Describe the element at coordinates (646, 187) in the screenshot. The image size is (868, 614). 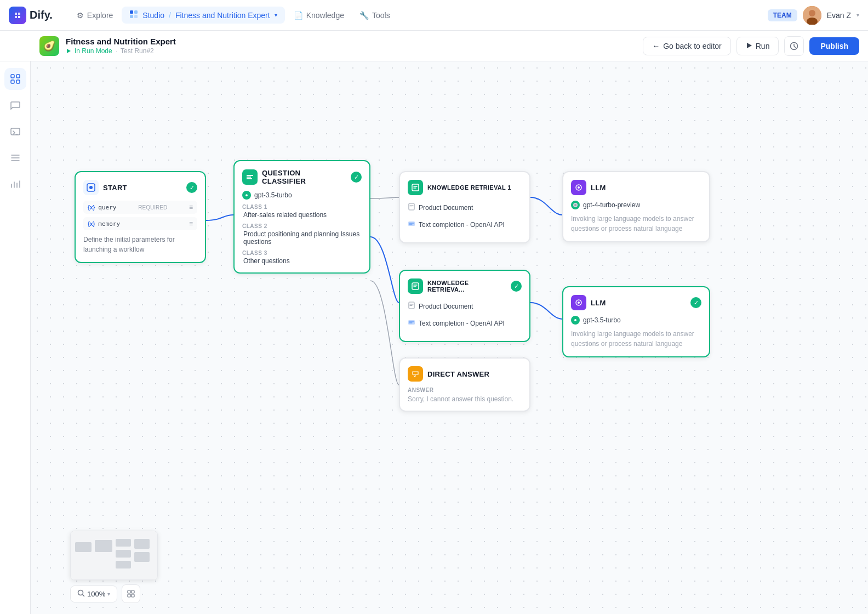
I see `llm1-node-title: LLM` at that location.